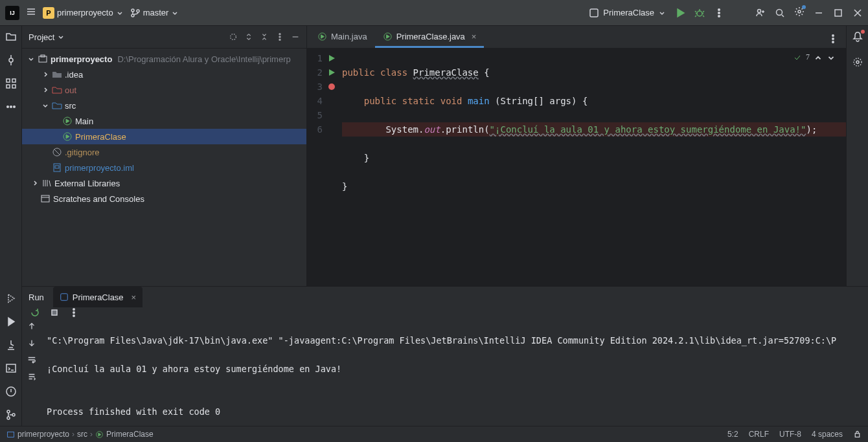 This screenshot has width=868, height=442. I want to click on tab-options-icon, so click(833, 39).